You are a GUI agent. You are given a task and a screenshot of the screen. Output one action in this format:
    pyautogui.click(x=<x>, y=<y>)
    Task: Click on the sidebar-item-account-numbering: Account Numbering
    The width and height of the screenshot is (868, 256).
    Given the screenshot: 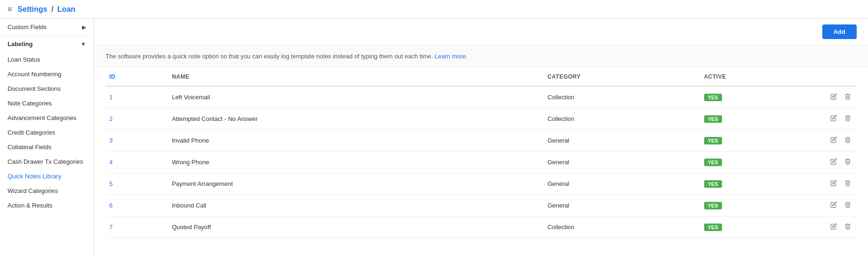 What is the action you would take?
    pyautogui.click(x=47, y=74)
    